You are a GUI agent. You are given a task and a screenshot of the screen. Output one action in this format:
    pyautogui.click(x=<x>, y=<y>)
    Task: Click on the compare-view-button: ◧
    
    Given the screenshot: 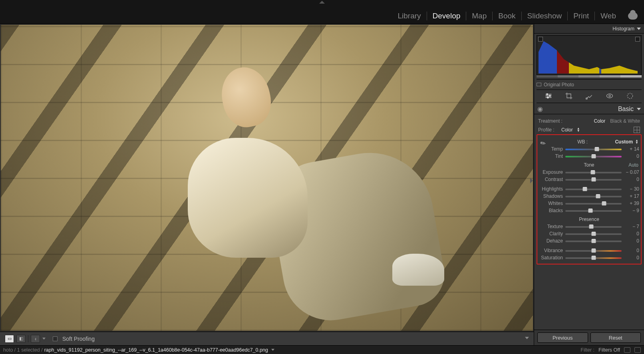 What is the action you would take?
    pyautogui.click(x=21, y=339)
    